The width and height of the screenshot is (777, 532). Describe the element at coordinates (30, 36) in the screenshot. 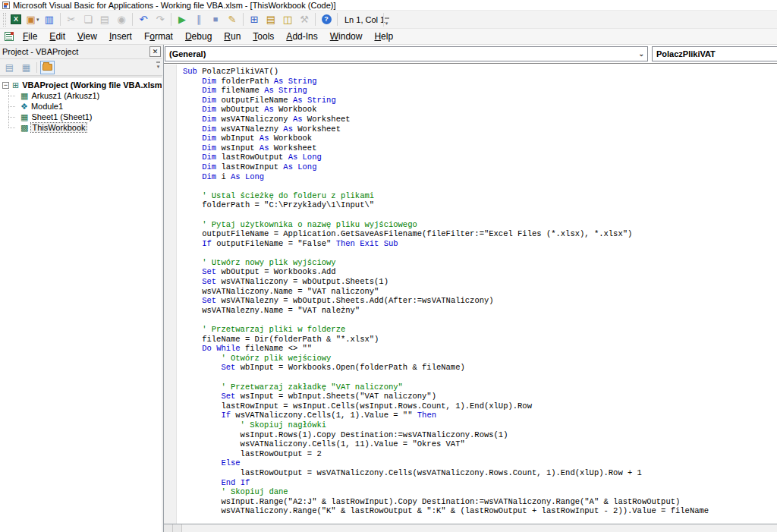

I see `menu-file: File` at that location.